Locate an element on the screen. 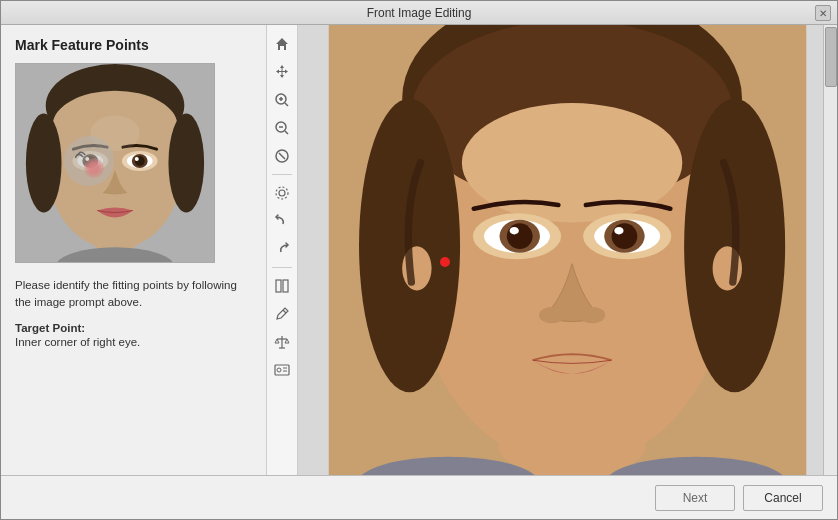  balance-button is located at coordinates (282, 342).